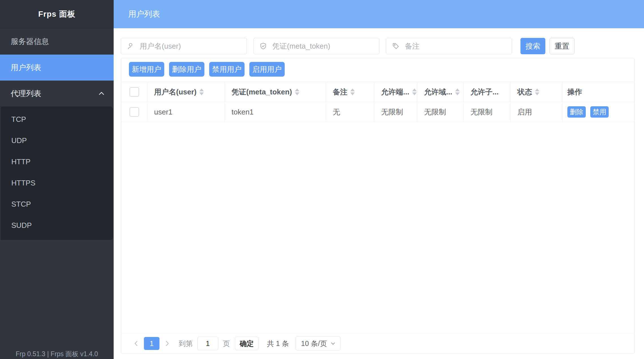 The height and width of the screenshot is (359, 644). What do you see at coordinates (57, 162) in the screenshot?
I see `sidebar-item-http: HTTP` at bounding box center [57, 162].